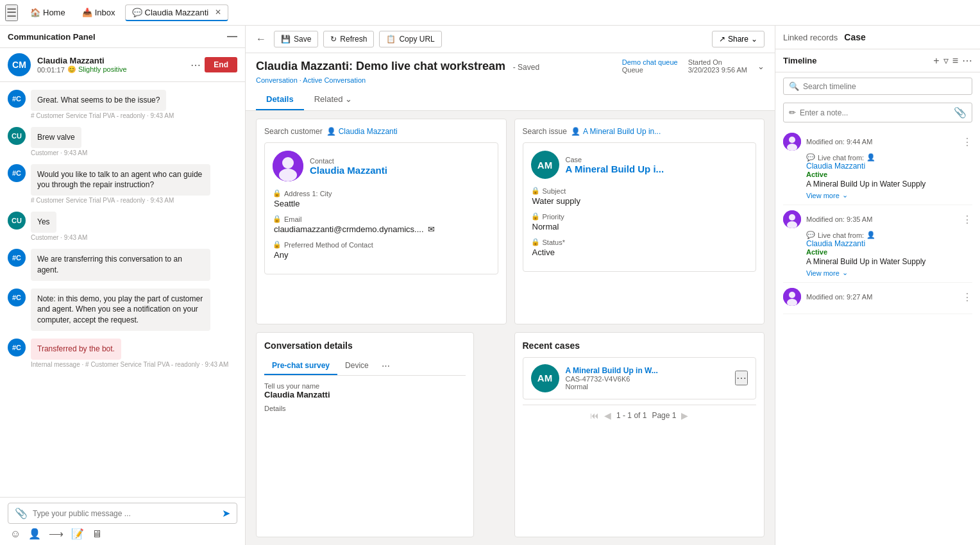 This screenshot has width=980, height=545. I want to click on more-options-button: ⋯, so click(196, 65).